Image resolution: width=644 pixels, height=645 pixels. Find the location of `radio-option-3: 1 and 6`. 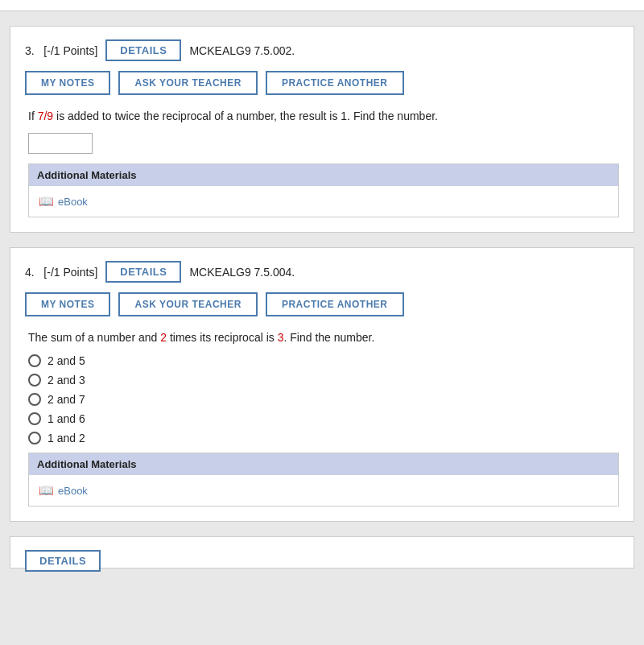

radio-option-3: 1 and 6 is located at coordinates (324, 419).